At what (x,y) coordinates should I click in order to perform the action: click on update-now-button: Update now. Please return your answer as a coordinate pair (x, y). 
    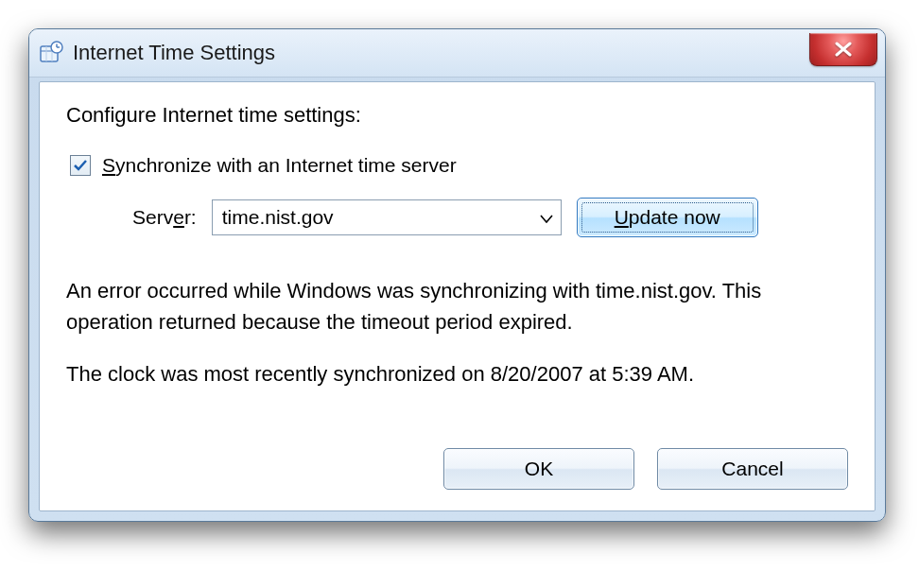
    Looking at the image, I should click on (668, 217).